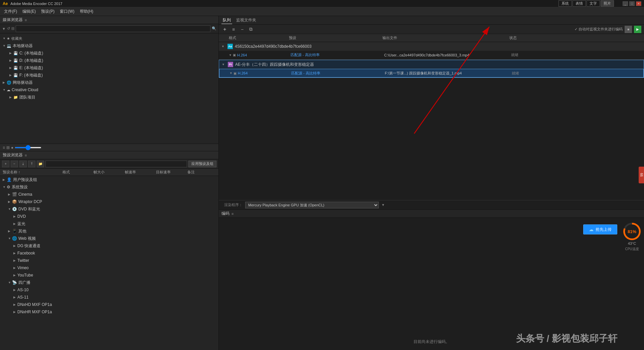 The image size is (644, 350). What do you see at coordinates (109, 224) in the screenshot?
I see `preset-bluray: ▶ 蓝光` at bounding box center [109, 224].